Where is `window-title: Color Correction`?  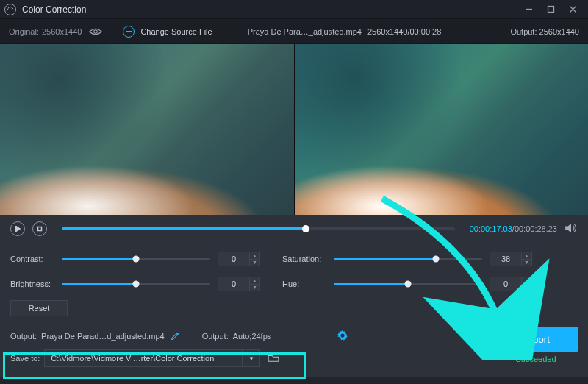
window-title: Color Correction is located at coordinates (54, 10).